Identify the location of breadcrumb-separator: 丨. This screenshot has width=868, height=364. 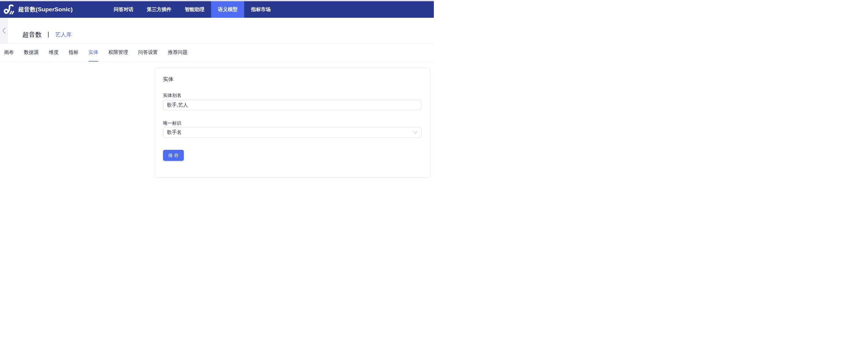
(49, 35).